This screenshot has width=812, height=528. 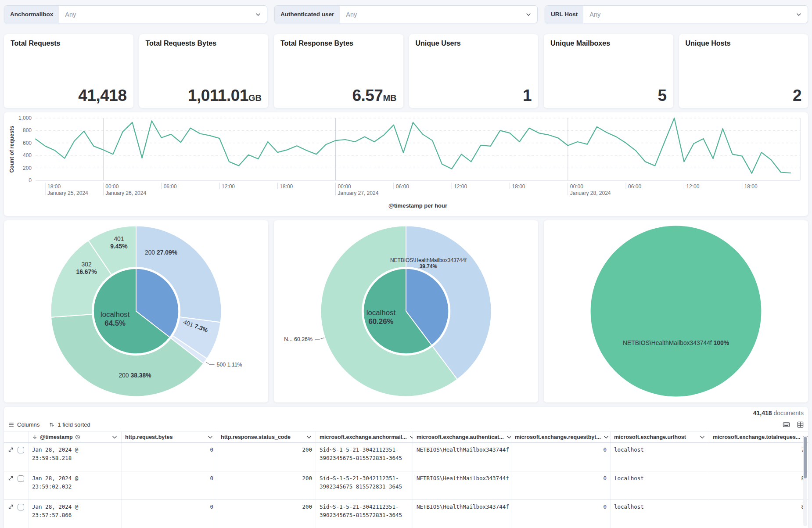 What do you see at coordinates (75, 437) in the screenshot?
I see `header-timestamp: @timestamp` at bounding box center [75, 437].